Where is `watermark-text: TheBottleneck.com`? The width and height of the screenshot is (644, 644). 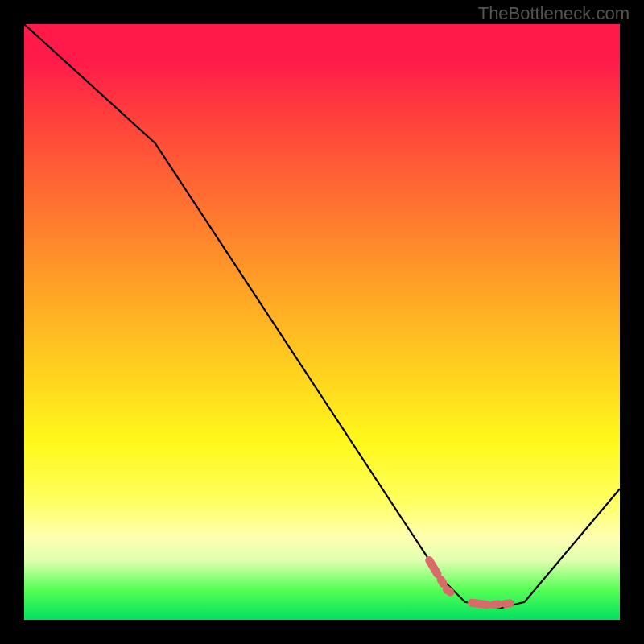 watermark-text: TheBottleneck.com is located at coordinates (554, 14).